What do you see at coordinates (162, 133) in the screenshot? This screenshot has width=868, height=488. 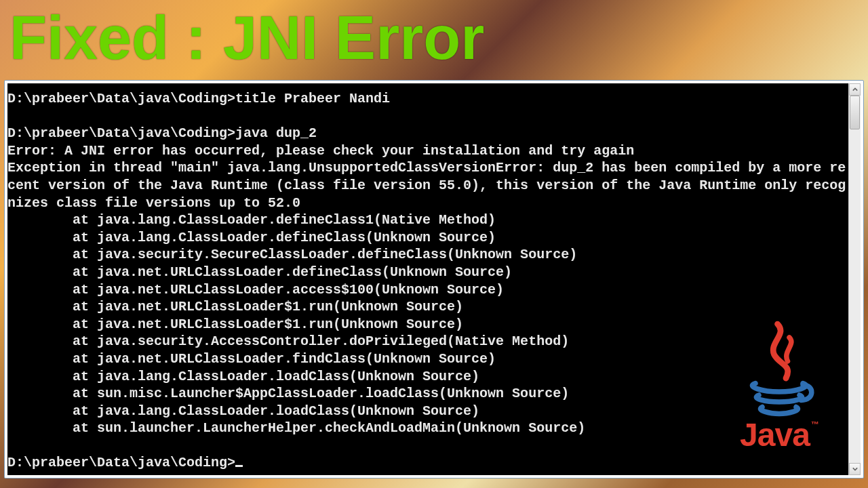 I see `prompt-line-2: D:\prabeer\Data\java\Coding>java dup_2` at bounding box center [162, 133].